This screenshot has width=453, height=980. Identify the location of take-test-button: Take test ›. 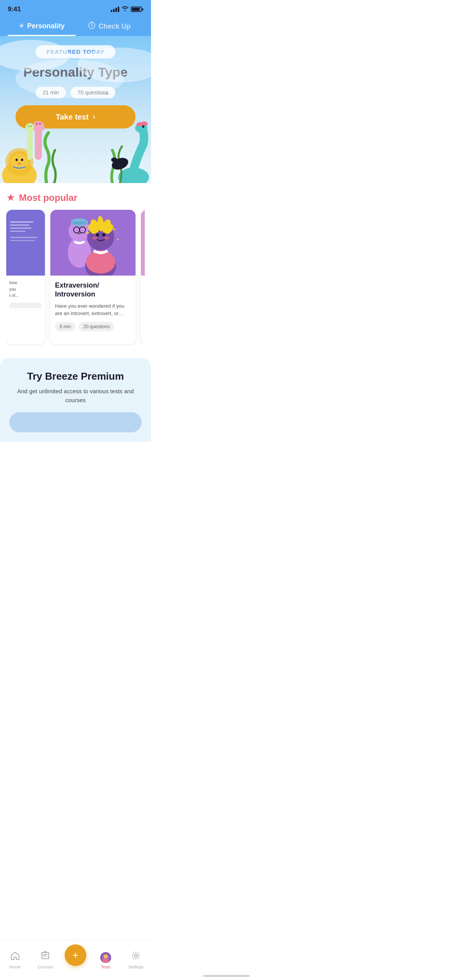
(76, 117).